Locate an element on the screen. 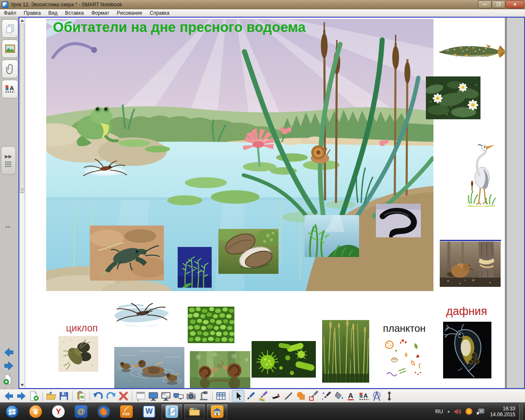  minimize-button: — is located at coordinates (485, 4).